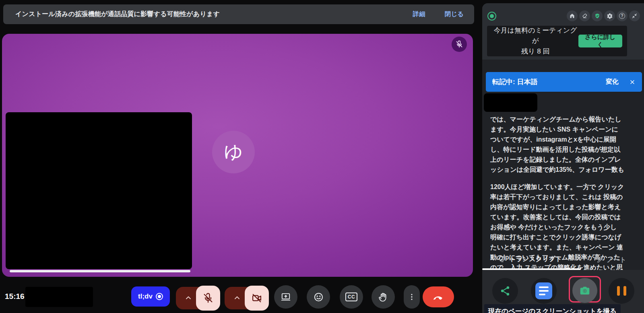 This screenshot has width=644, height=313. I want to click on tab-notes-label: ノート, so click(617, 260).